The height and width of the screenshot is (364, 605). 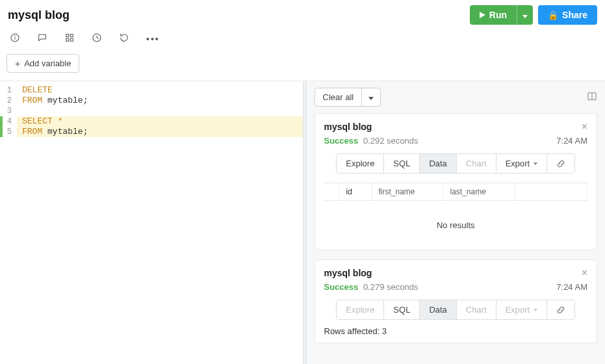 I want to click on rows-affected-label: Rows affected: 3, so click(x=456, y=332).